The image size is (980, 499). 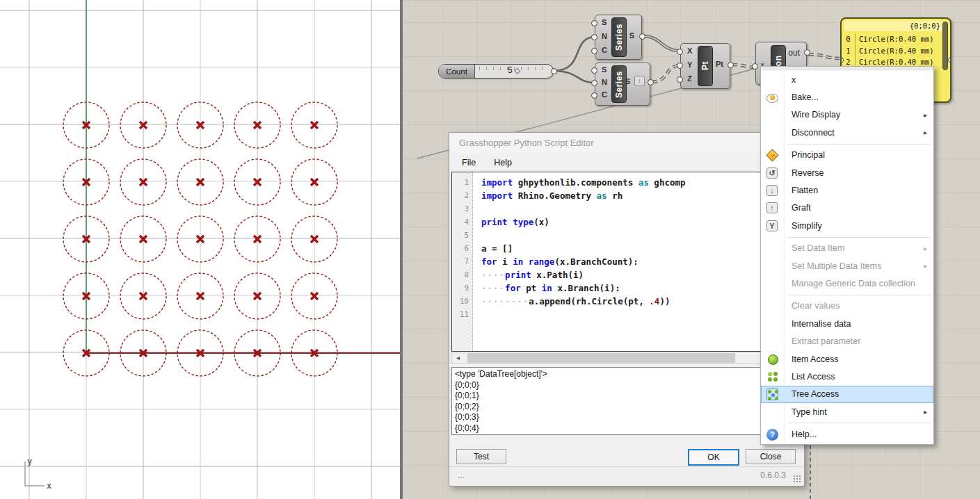 What do you see at coordinates (462, 288) in the screenshot?
I see `line-number: 9` at bounding box center [462, 288].